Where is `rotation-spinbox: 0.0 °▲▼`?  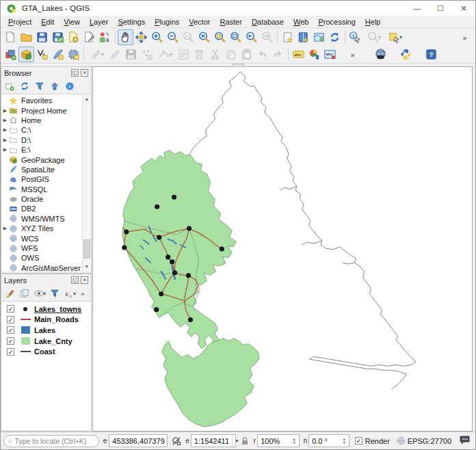 rotation-spinbox: 0.0 °▲▼ is located at coordinates (329, 440).